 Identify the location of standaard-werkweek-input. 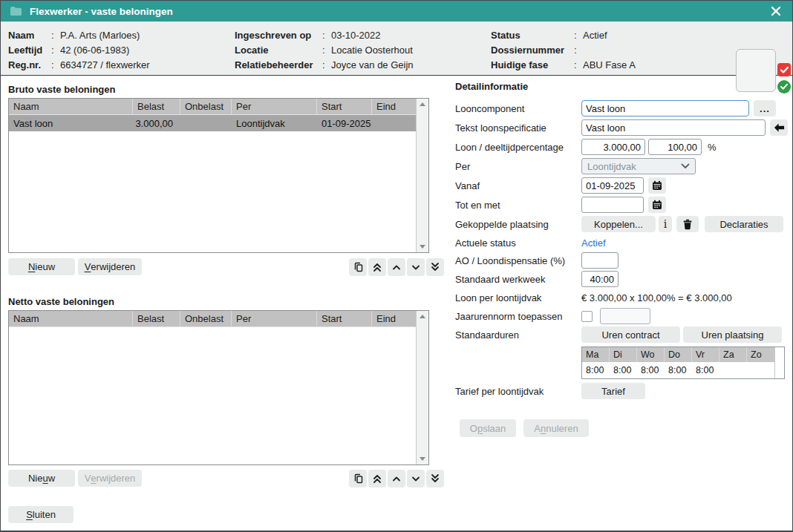
(600, 279).